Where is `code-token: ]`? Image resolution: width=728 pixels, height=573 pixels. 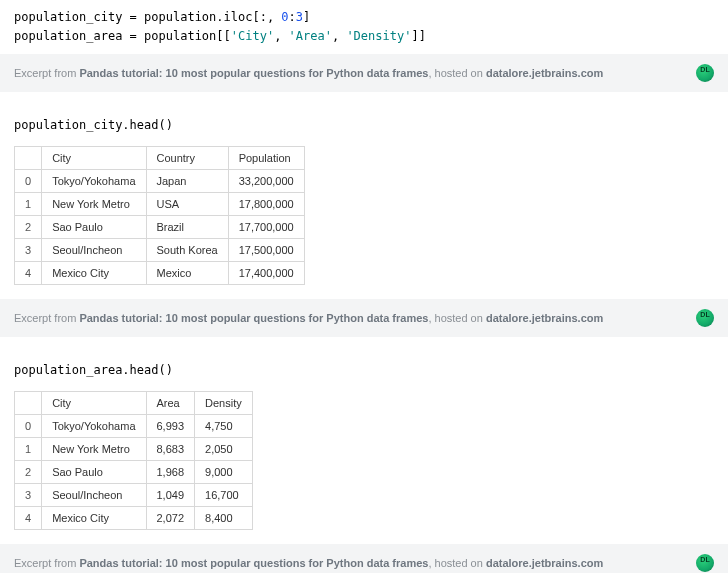 code-token: ] is located at coordinates (306, 17).